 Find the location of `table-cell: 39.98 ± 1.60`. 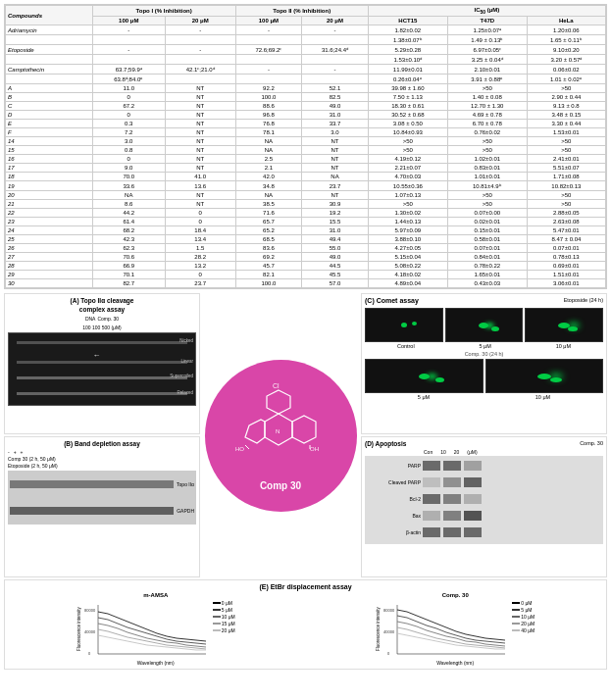

table-cell: 39.98 ± 1.60 is located at coordinates (408, 88).